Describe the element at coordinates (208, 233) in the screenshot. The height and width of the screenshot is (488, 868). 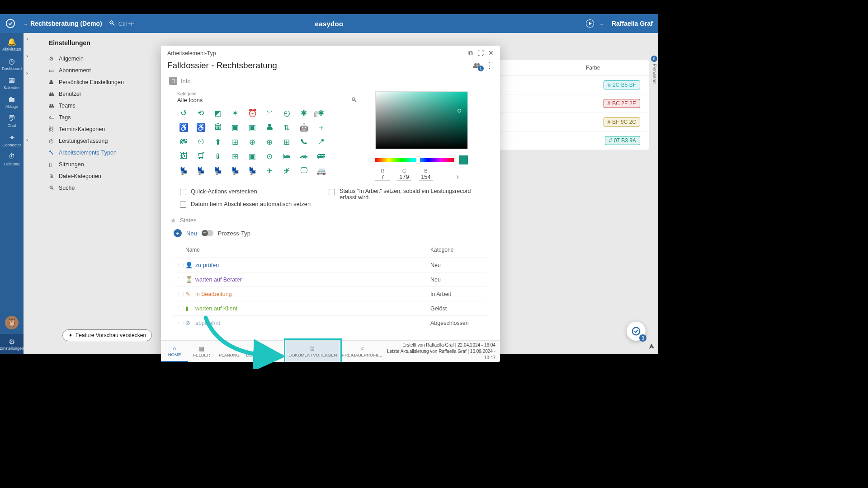
I see `process-type-toggle` at that location.